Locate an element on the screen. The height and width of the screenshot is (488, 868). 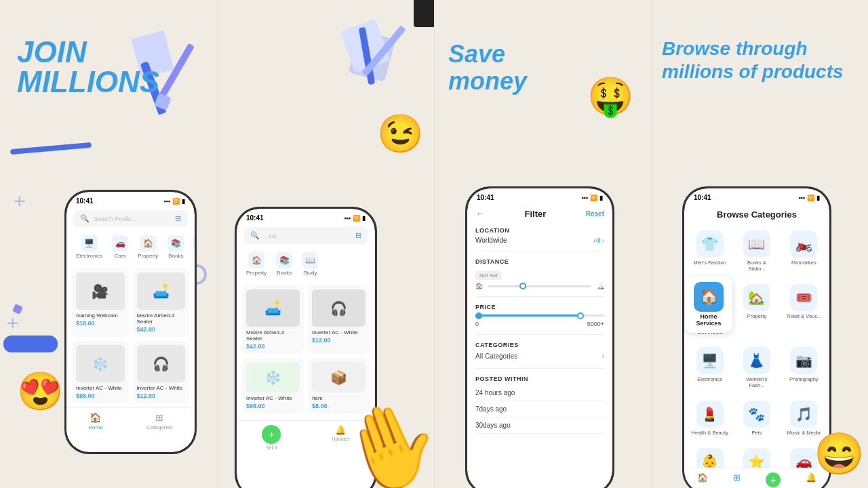
signal-4: ▪▪▪ is located at coordinates (802, 198).